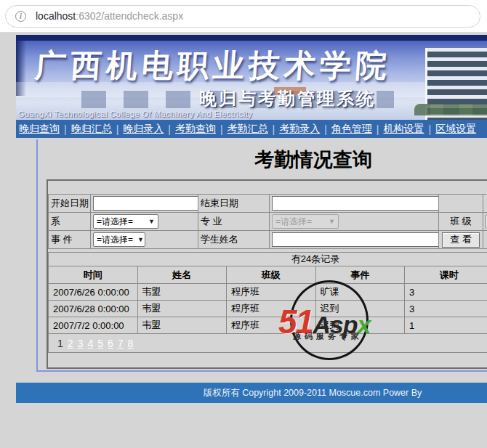 The image size is (487, 448). What do you see at coordinates (328, 337) in the screenshot?
I see `watermark-tagline: 源码服务专家` at bounding box center [328, 337].